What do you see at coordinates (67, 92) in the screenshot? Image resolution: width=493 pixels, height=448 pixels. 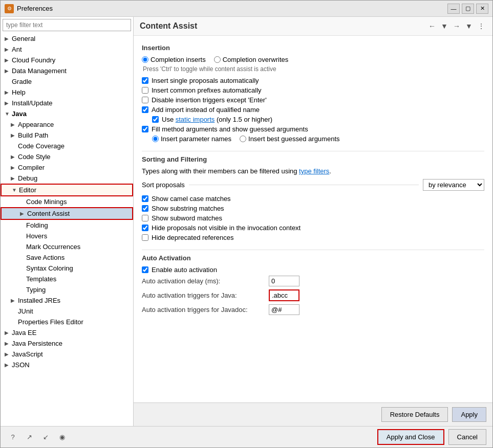 I see `sidebar-item-help: ▶ Help` at bounding box center [67, 92].